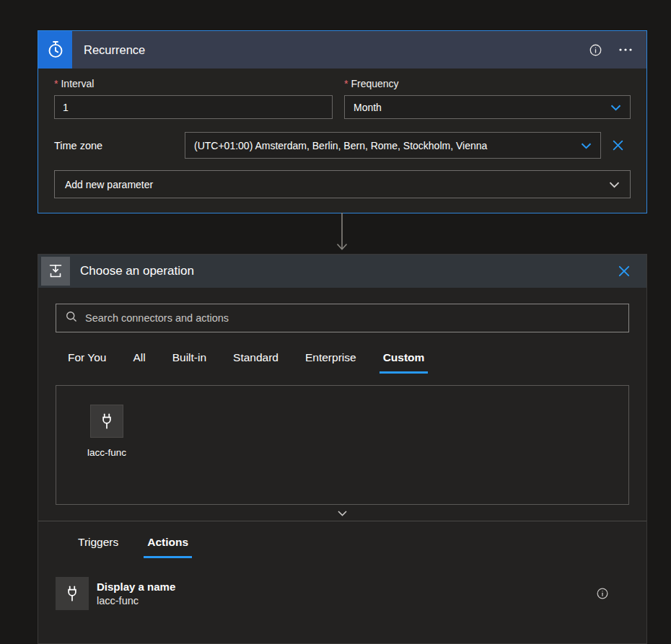 This screenshot has height=644, width=671. What do you see at coordinates (56, 271) in the screenshot?
I see `choose-operation-icon` at bounding box center [56, 271].